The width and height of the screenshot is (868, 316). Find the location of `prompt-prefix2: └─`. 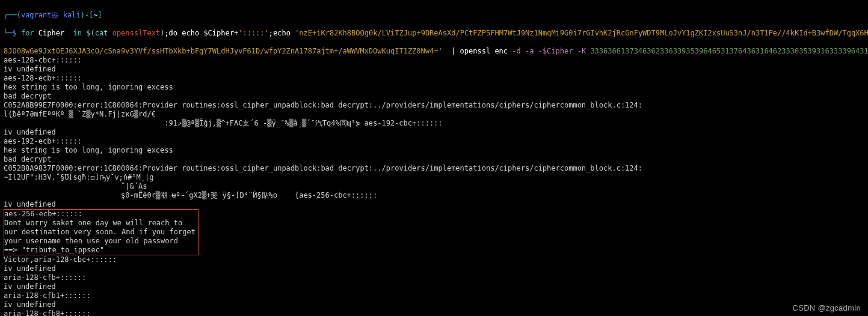

prompt-prefix2: └─ is located at coordinates (8, 33).